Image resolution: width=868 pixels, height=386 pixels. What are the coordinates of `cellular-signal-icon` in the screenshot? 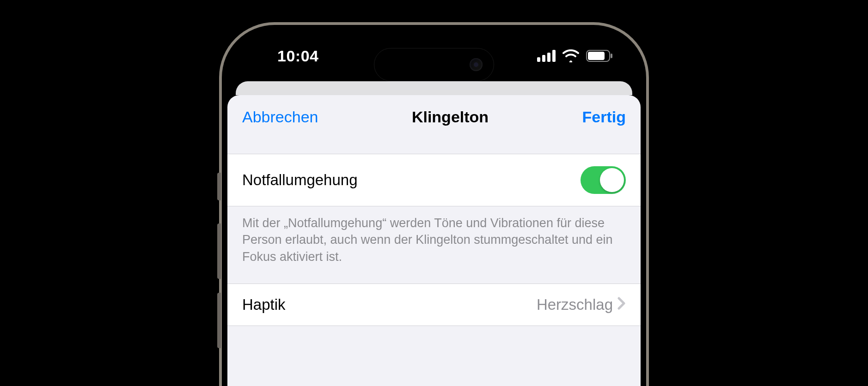 It's located at (546, 56).